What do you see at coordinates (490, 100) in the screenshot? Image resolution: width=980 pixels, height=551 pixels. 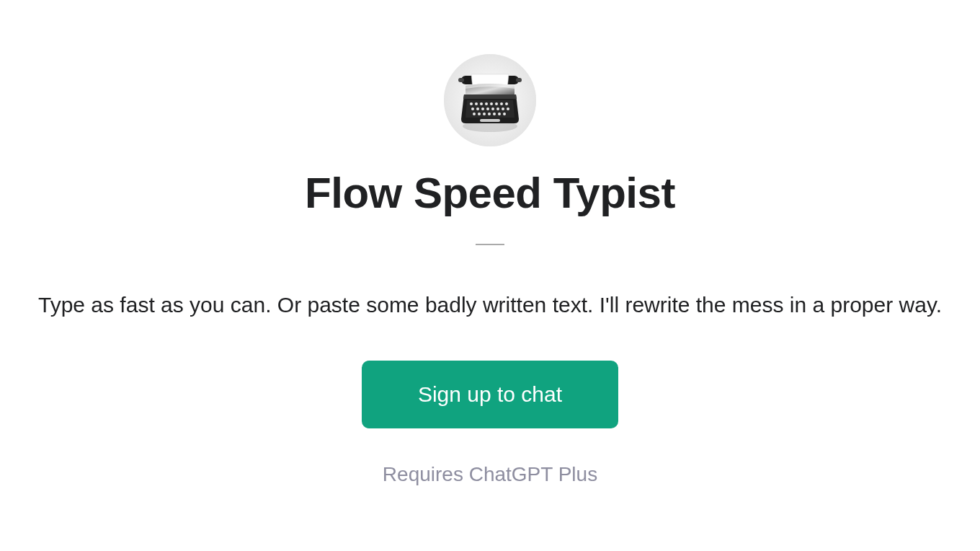 I see `typewriter-icon` at bounding box center [490, 100].